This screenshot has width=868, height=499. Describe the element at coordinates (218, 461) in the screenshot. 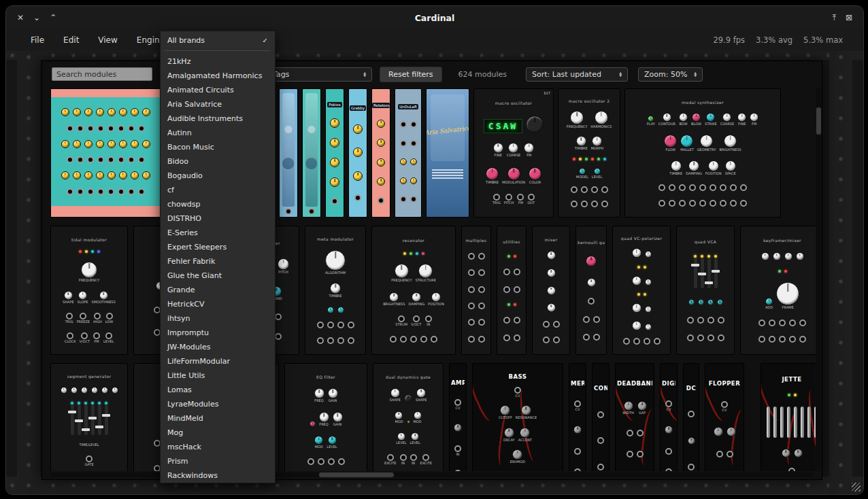

I see `brand-menu-item: Prism` at that location.